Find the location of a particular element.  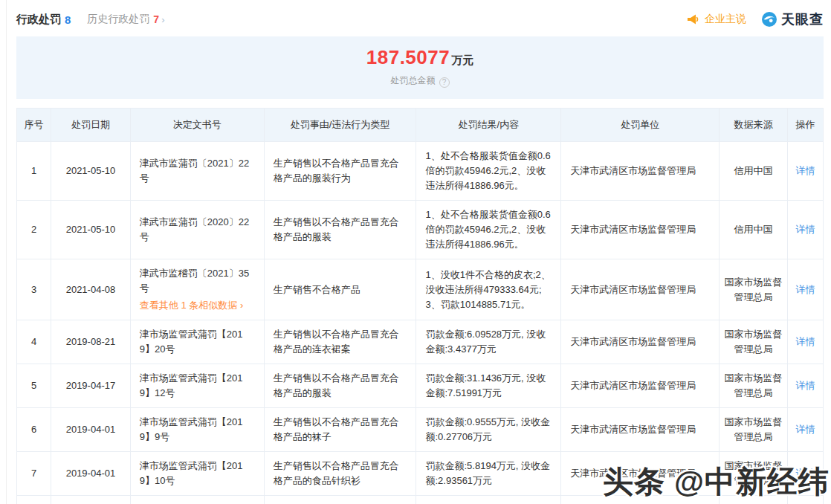

cell-serial-number: 3 is located at coordinates (34, 290).